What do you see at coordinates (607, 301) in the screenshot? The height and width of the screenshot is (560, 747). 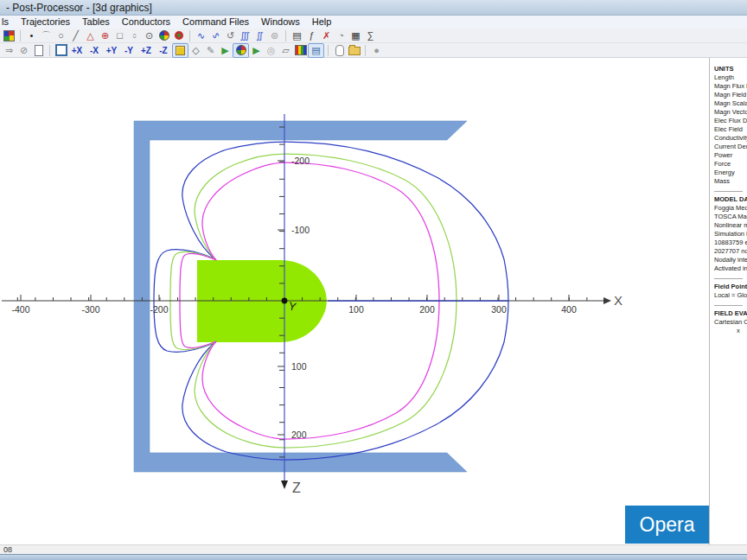 I see `x-axis-arrow` at bounding box center [607, 301].